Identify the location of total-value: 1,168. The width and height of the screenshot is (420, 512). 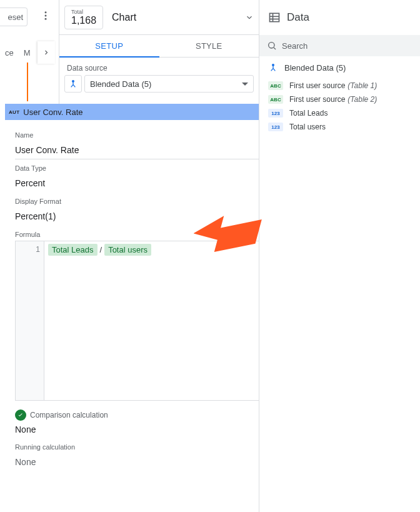
(84, 21).